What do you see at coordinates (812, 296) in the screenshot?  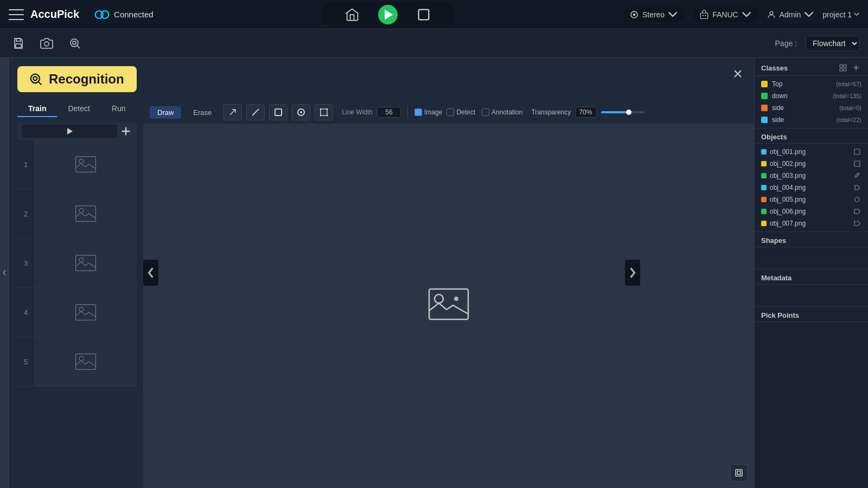 I see `metadata-section-body` at bounding box center [812, 296].